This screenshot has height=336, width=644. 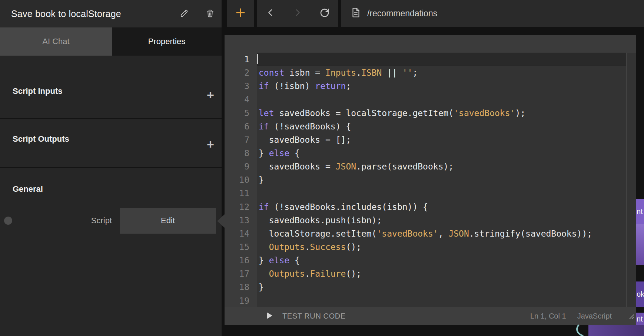 What do you see at coordinates (447, 274) in the screenshot?
I see `code-line: Outputs.Failure();` at bounding box center [447, 274].